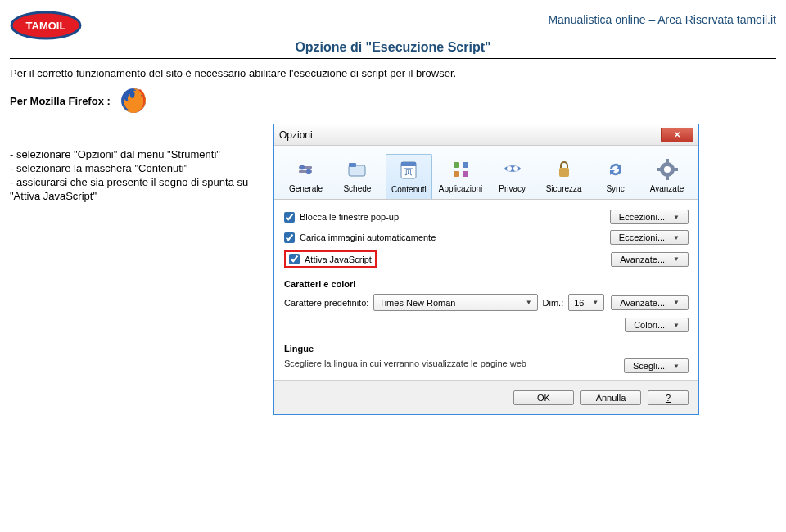  What do you see at coordinates (357, 169) in the screenshot?
I see `tabs-icon` at bounding box center [357, 169].